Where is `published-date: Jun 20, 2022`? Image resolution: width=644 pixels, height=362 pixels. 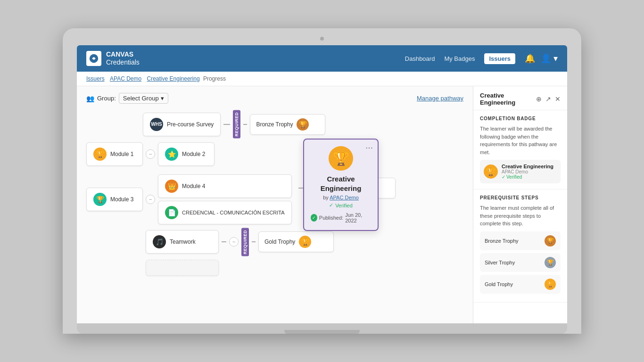
published-date: Jun 20, 2022 is located at coordinates (358, 218).